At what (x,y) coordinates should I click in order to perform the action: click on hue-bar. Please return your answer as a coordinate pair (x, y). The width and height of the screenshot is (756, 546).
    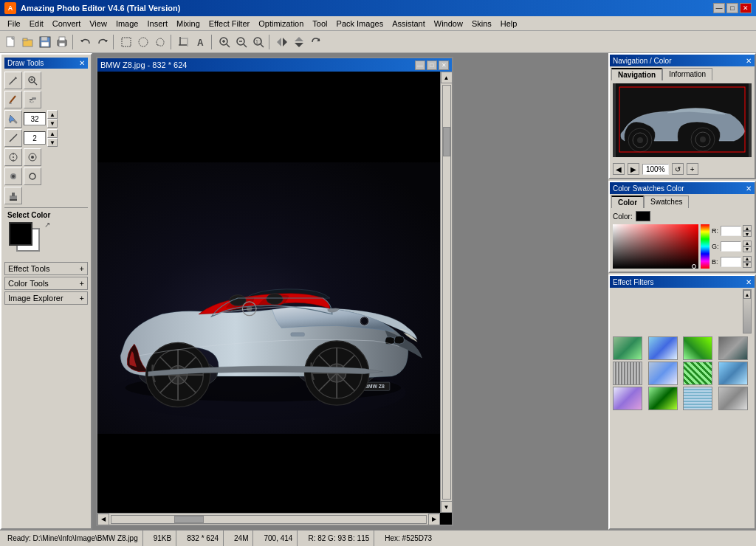
    Looking at the image, I should click on (705, 246).